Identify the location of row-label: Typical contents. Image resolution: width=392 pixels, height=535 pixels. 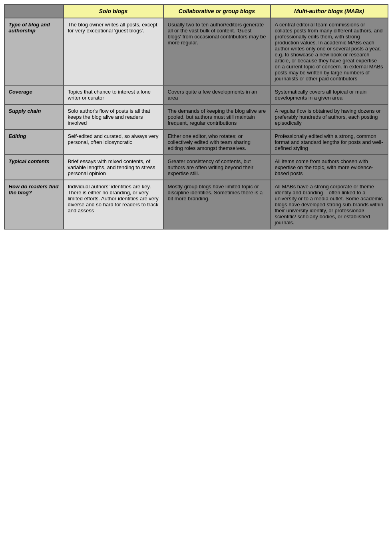
(34, 167).